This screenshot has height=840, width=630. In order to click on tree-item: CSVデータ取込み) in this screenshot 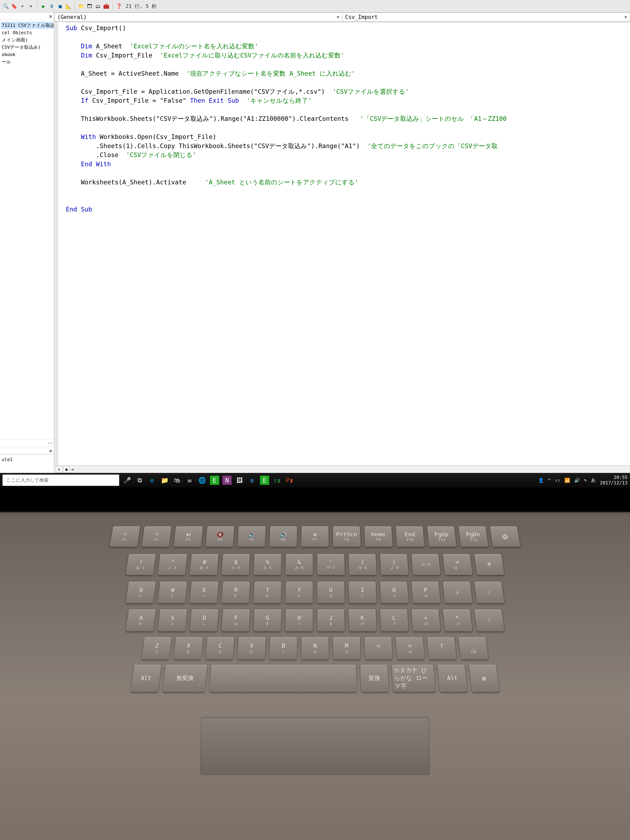, I will do `click(27, 47)`.